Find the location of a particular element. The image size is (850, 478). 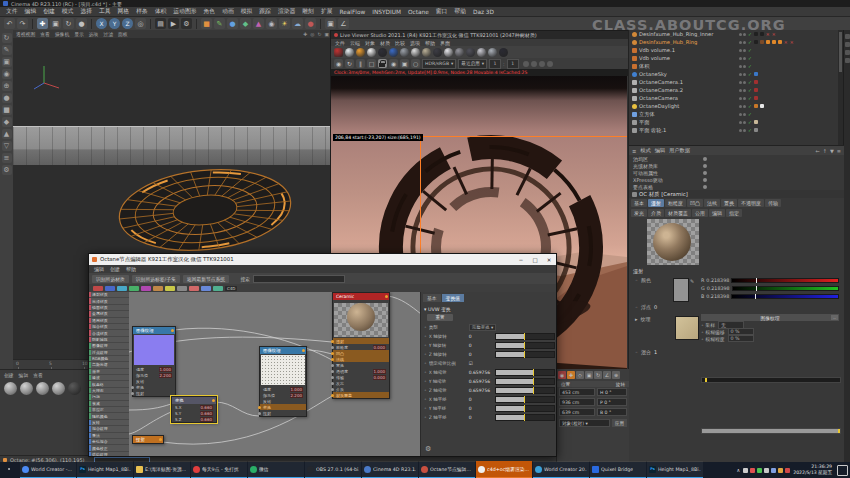

node-list-item: 浮点纹理 is located at coordinates (109, 352).